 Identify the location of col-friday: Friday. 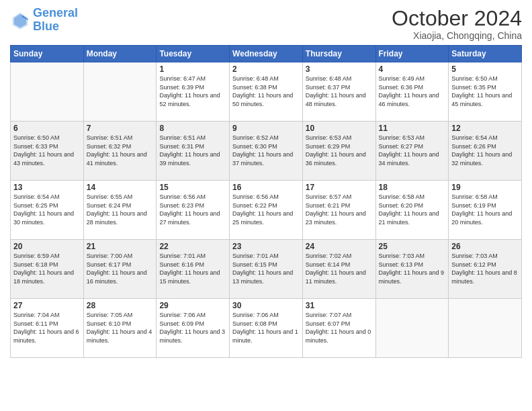
(412, 54).